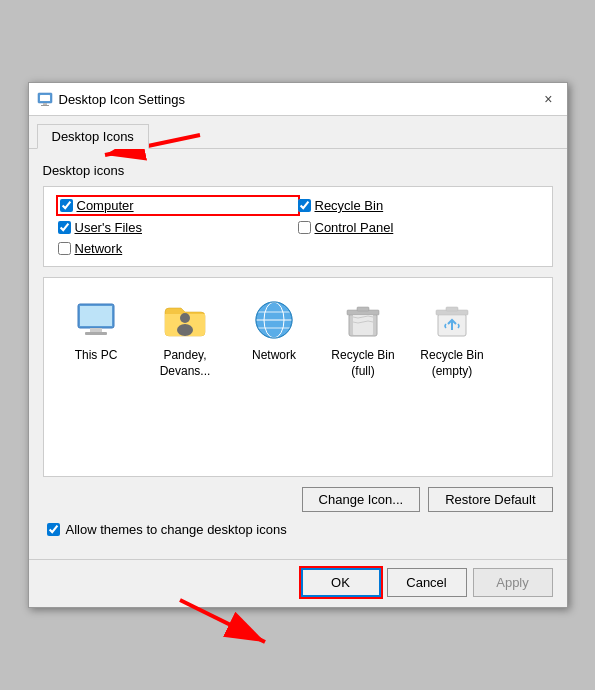 This screenshot has height=690, width=595. Describe the element at coordinates (274, 356) in the screenshot. I see `network-label: Network` at that location.